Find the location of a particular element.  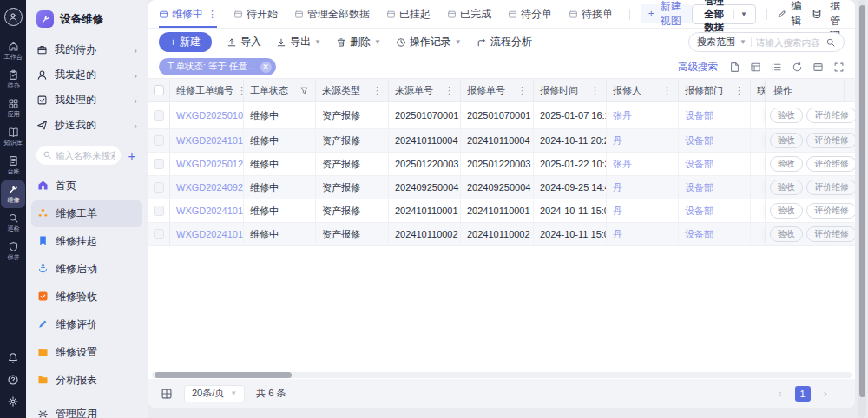

rail-item-knowledge: 知识库 is located at coordinates (13, 137).